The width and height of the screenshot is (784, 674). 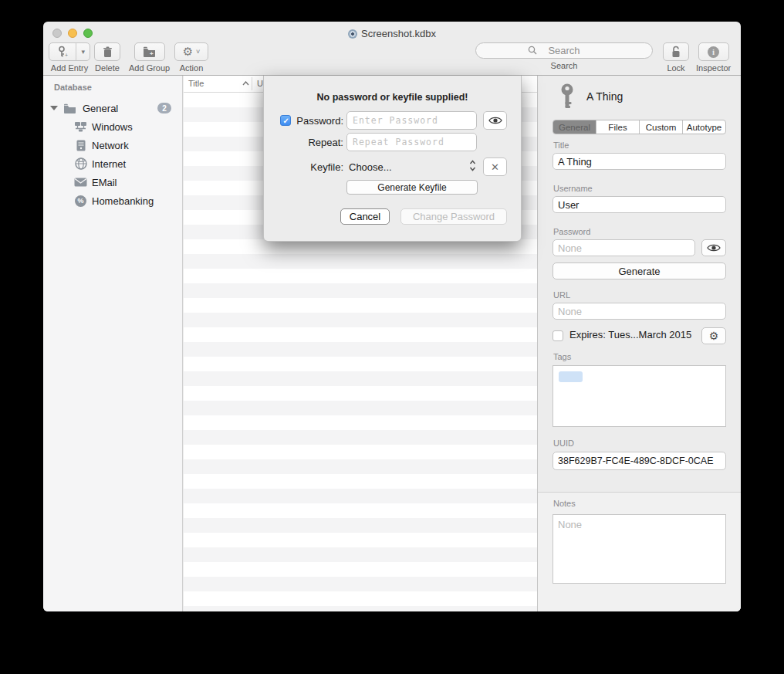 What do you see at coordinates (191, 68) in the screenshot?
I see `action-label: Action` at bounding box center [191, 68].